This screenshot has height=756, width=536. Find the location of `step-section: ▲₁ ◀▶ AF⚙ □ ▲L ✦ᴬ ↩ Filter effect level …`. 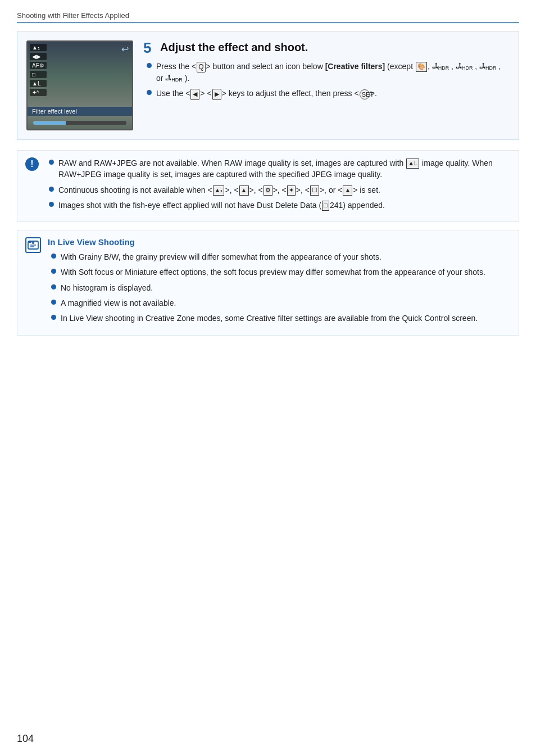

step-section: ▲₁ ◀▶ AF⚙ □ ▲L ✦ᴬ ↩ Filter effect level … is located at coordinates (268, 85).